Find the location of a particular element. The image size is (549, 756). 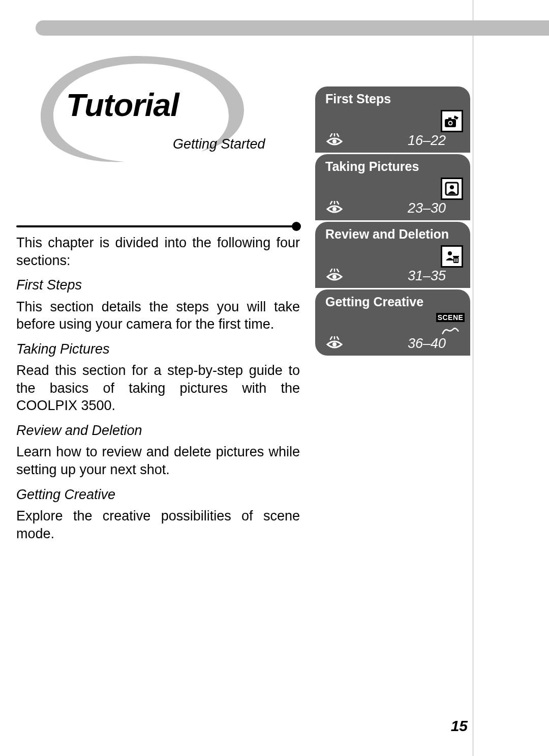

sidebar-card-review-deletion: Review and Deletion 31–35 is located at coordinates (392, 255).